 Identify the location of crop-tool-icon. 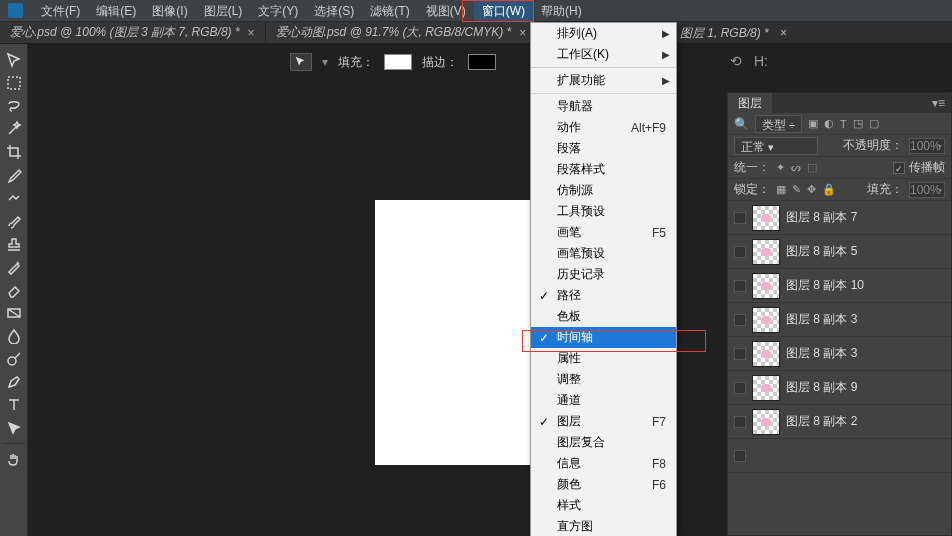
(14, 152).